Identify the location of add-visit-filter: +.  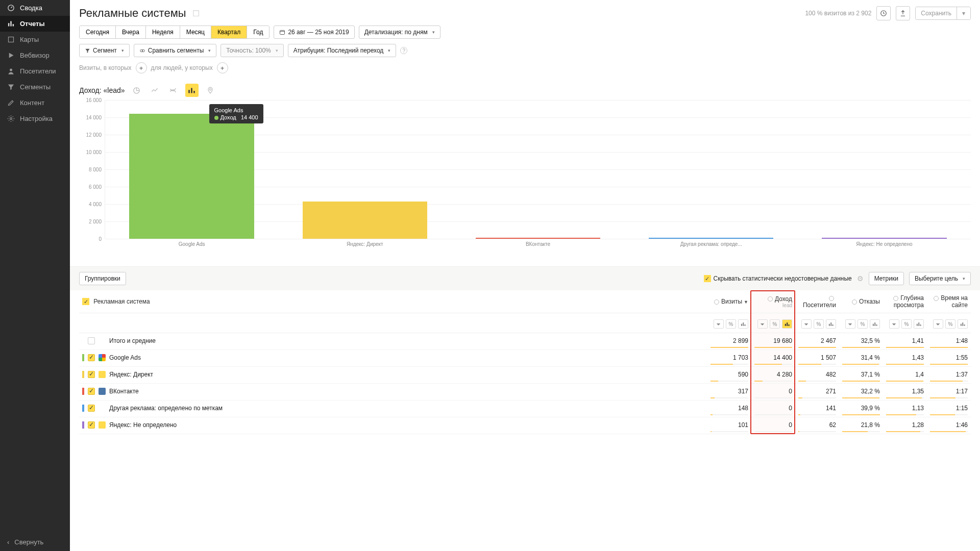
(141, 68).